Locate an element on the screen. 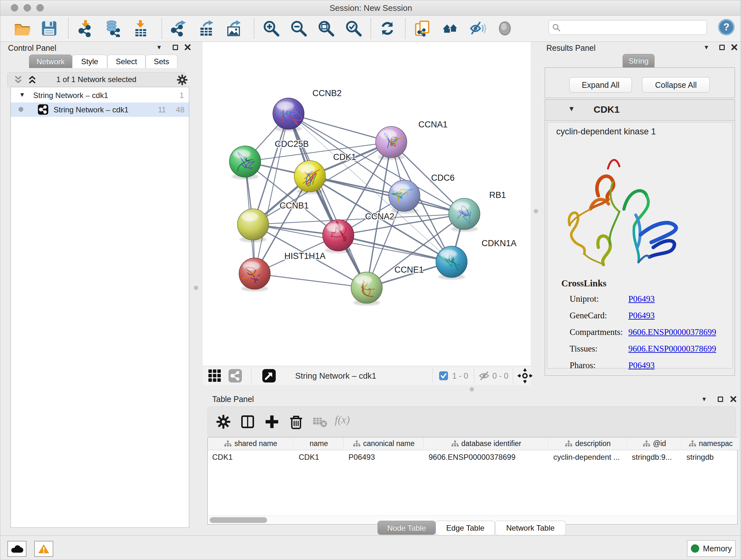 The width and height of the screenshot is (741, 560). search-box is located at coordinates (628, 27).